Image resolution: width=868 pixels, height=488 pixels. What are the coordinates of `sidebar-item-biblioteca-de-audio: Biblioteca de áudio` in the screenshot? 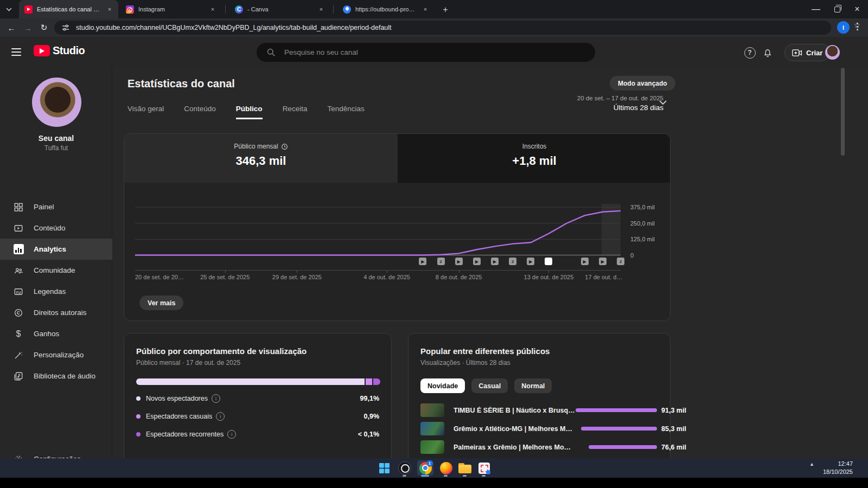 It's located at (56, 376).